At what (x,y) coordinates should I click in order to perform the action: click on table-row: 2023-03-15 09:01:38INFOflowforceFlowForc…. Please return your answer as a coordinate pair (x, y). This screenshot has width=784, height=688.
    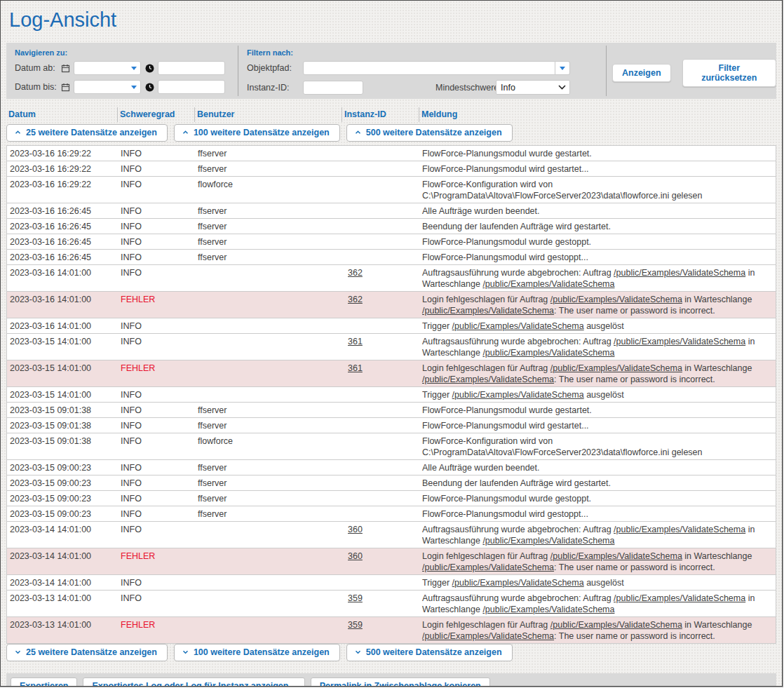
    Looking at the image, I should click on (391, 447).